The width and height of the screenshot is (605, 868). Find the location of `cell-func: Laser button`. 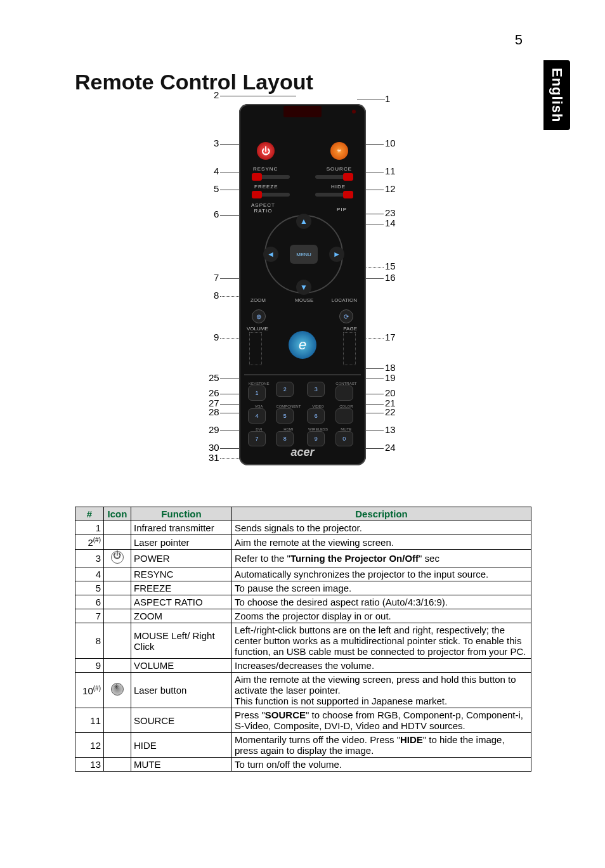

cell-func: Laser button is located at coordinates (181, 690).